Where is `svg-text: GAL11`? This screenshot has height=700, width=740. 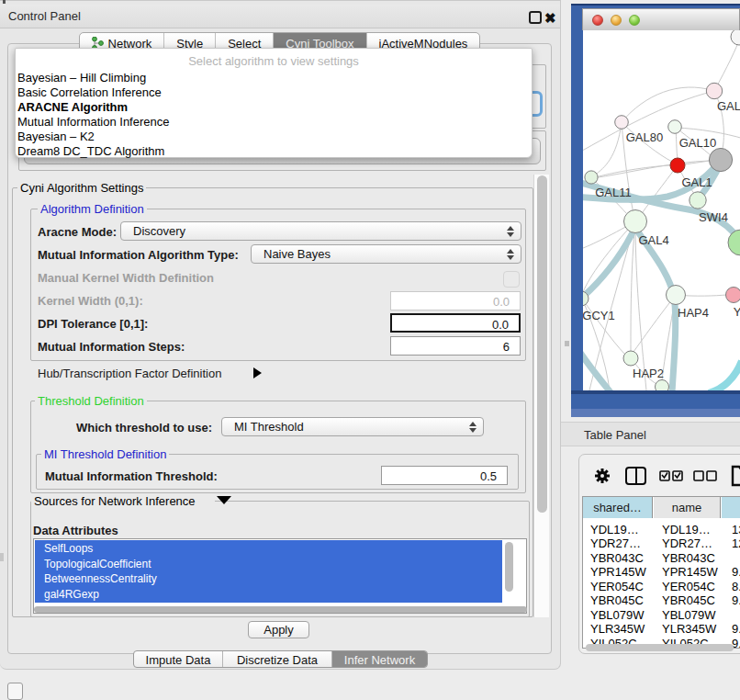
svg-text: GAL11 is located at coordinates (613, 193).